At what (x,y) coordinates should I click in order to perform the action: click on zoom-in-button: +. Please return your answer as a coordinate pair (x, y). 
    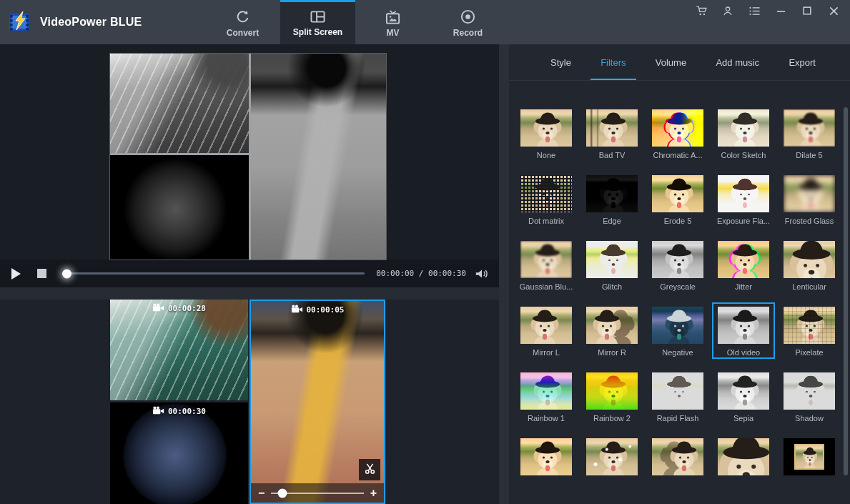
    Looking at the image, I should click on (373, 493).